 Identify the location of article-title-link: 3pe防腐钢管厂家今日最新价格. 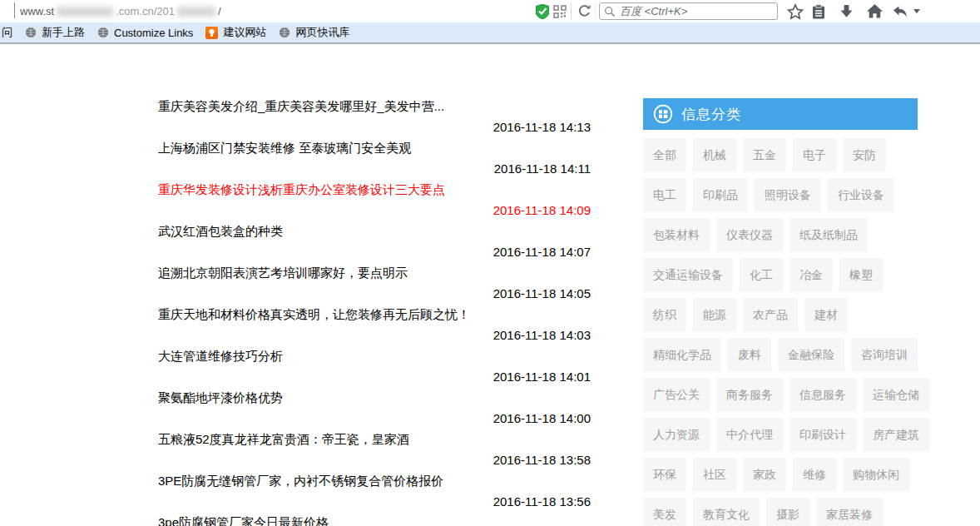
(374, 519).